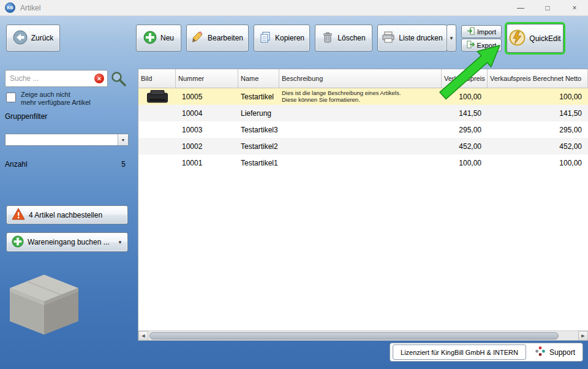  I want to click on export-button: Export, so click(481, 45).